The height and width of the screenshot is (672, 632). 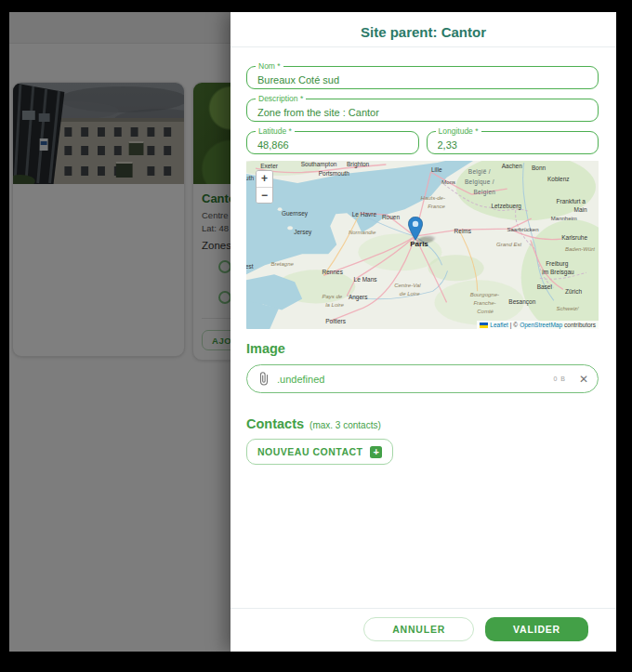 What do you see at coordinates (366, 279) in the screenshot?
I see `map-label: Le Mans` at bounding box center [366, 279].